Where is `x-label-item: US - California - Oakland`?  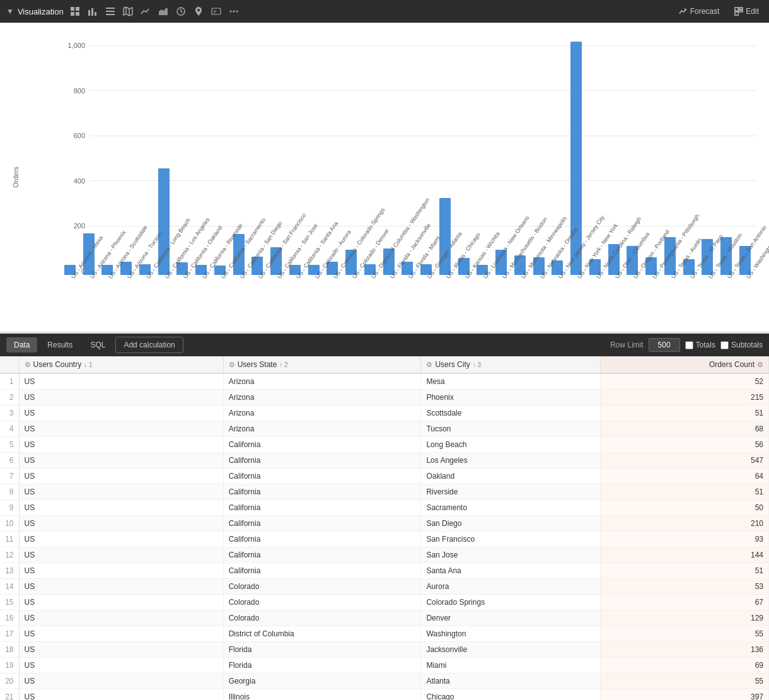 x-label-item: US - California - Oakland is located at coordinates (183, 291).